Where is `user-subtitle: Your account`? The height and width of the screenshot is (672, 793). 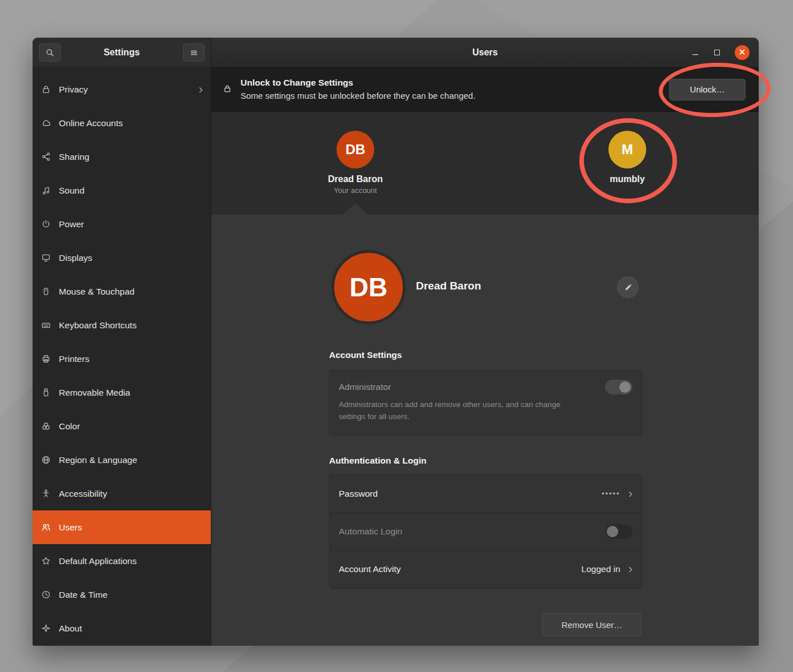
user-subtitle: Your account is located at coordinates (355, 191).